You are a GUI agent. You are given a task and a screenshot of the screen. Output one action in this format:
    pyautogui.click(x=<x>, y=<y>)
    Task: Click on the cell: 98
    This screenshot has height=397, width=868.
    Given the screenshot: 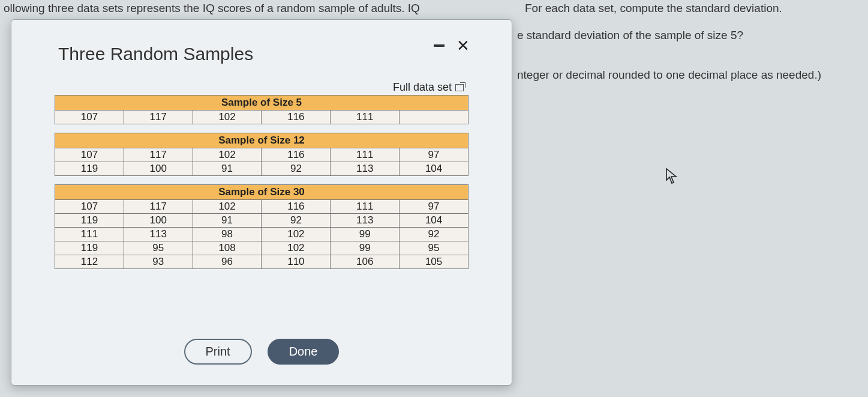 What is the action you would take?
    pyautogui.click(x=227, y=234)
    